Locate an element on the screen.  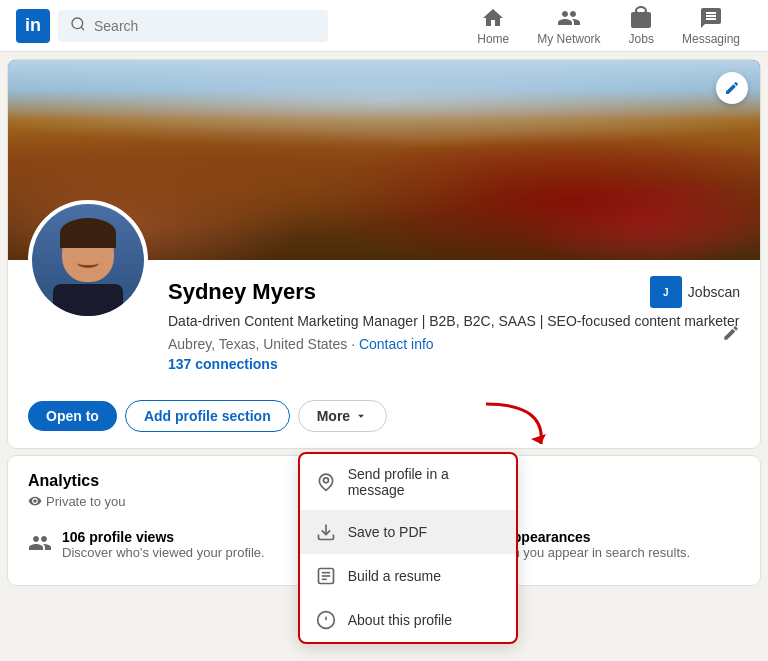
profile-name: Sydney Myers is located at coordinates (242, 292).